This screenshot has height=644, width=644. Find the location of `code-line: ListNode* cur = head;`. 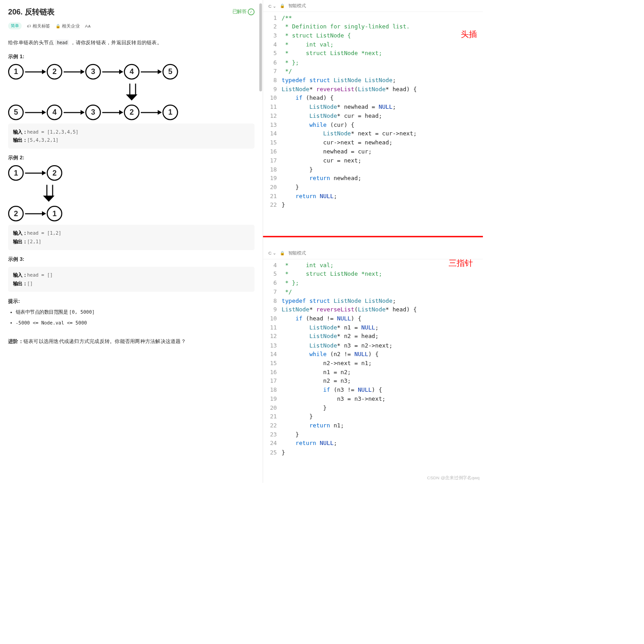

code-line: ListNode* cur = head; is located at coordinates (382, 116).